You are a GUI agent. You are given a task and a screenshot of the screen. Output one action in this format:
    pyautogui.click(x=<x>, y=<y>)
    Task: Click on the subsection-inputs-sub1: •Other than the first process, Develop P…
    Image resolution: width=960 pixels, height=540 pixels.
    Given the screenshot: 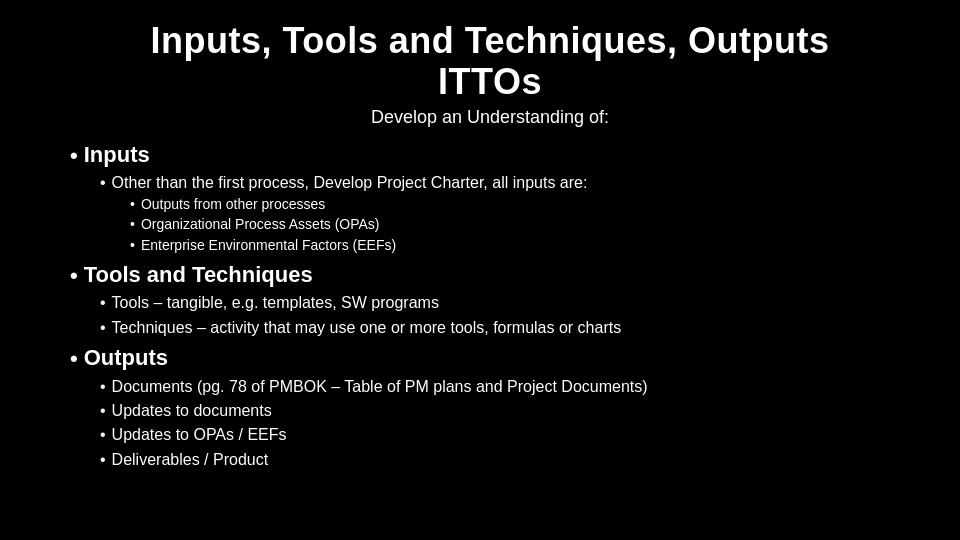 What is the action you would take?
    pyautogui.click(x=495, y=214)
    